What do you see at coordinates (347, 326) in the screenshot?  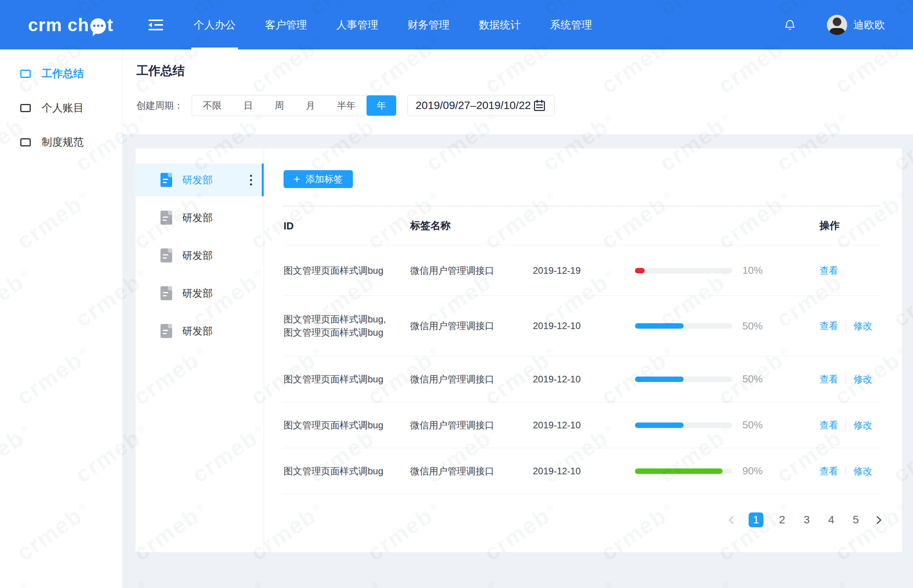 I see `row-id: 图文管理页面样式调bug, 图文管理页面样式调bug` at bounding box center [347, 326].